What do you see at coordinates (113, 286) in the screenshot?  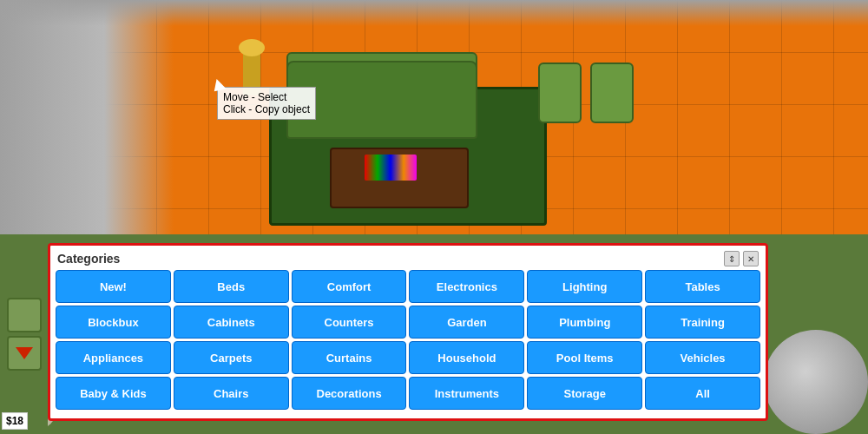 I see `category-button-new-: New!` at bounding box center [113, 286].